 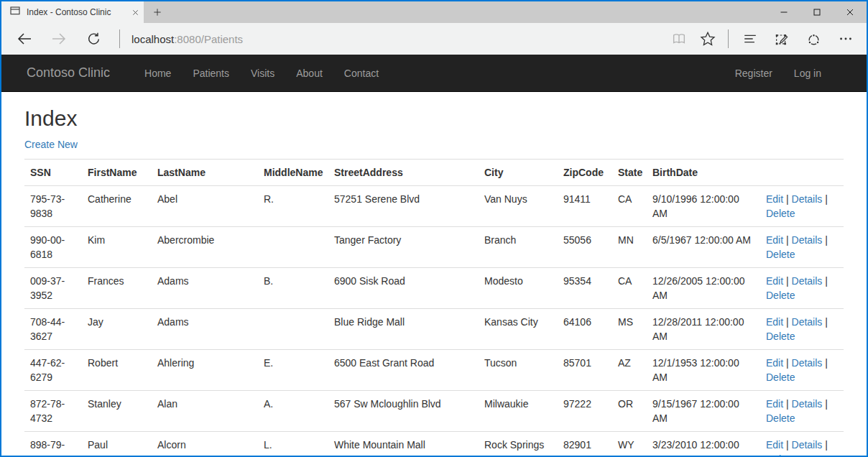 What do you see at coordinates (585, 444) in the screenshot?
I see `cell-zip-code: 82901` at bounding box center [585, 444].